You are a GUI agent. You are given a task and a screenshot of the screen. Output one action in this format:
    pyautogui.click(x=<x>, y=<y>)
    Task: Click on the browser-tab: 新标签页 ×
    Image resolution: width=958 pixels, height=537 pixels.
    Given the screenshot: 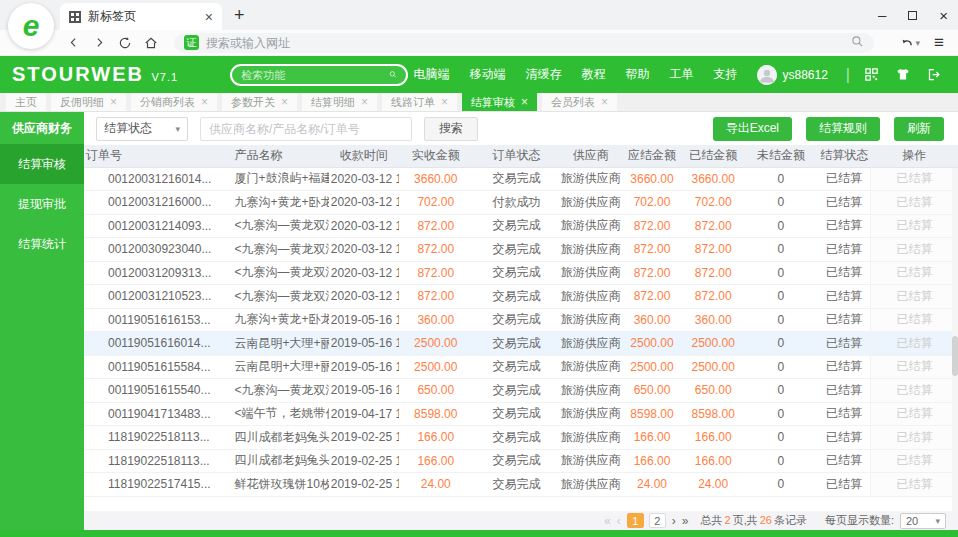 What is the action you would take?
    pyautogui.click(x=141, y=16)
    